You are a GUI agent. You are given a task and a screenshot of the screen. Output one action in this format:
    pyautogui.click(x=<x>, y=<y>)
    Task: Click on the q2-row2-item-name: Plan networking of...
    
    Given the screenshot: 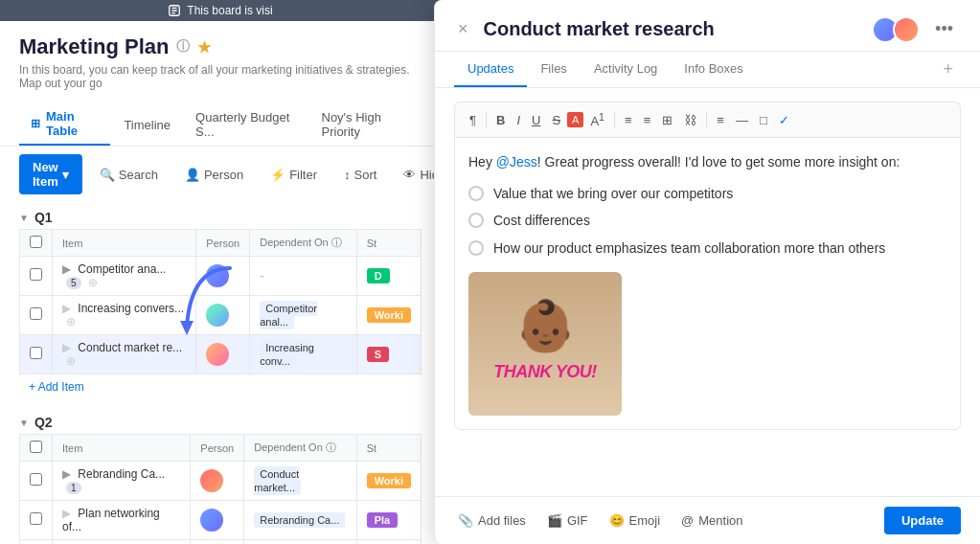 What is the action you would take?
    pyautogui.click(x=111, y=520)
    